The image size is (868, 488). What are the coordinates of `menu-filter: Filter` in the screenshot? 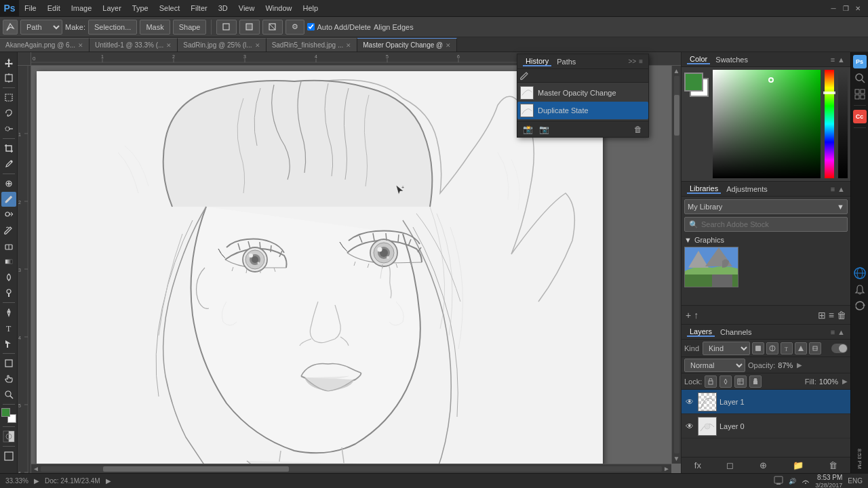 It's located at (199, 8).